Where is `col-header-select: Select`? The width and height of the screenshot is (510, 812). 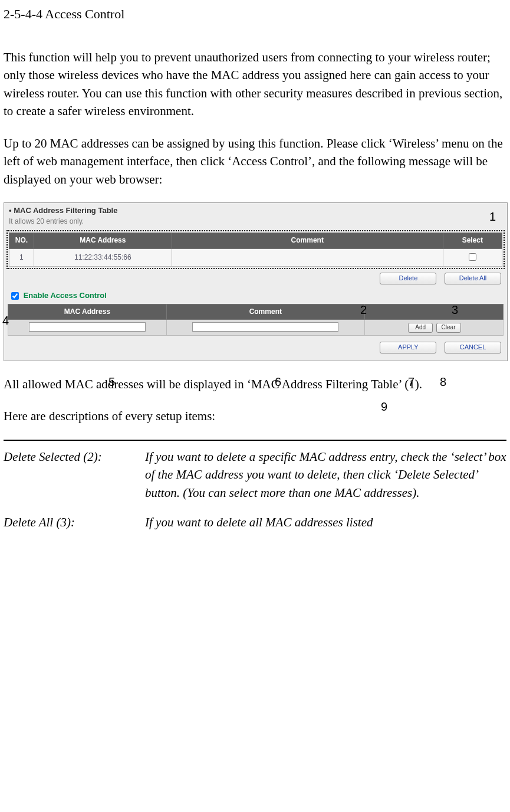 col-header-select: Select is located at coordinates (472, 241).